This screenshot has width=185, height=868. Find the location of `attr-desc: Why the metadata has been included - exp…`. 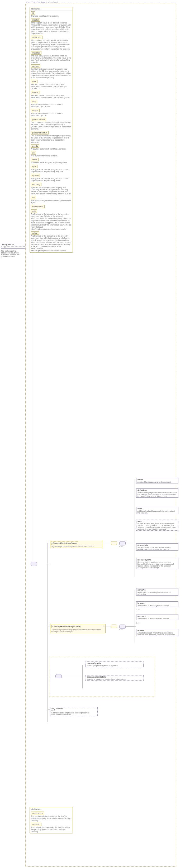

attr-desc: Why the metadata has been included - exp… is located at coordinates (51, 115).